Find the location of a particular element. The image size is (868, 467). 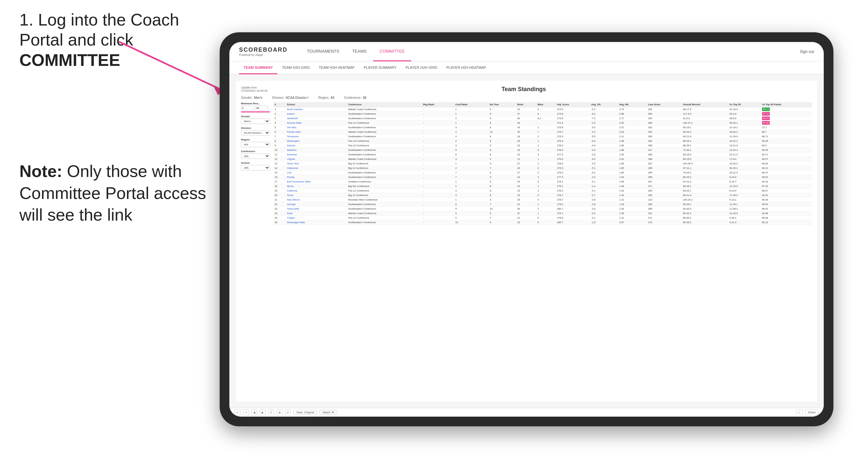

school-cell: Ole Miss is located at coordinates (316, 127).